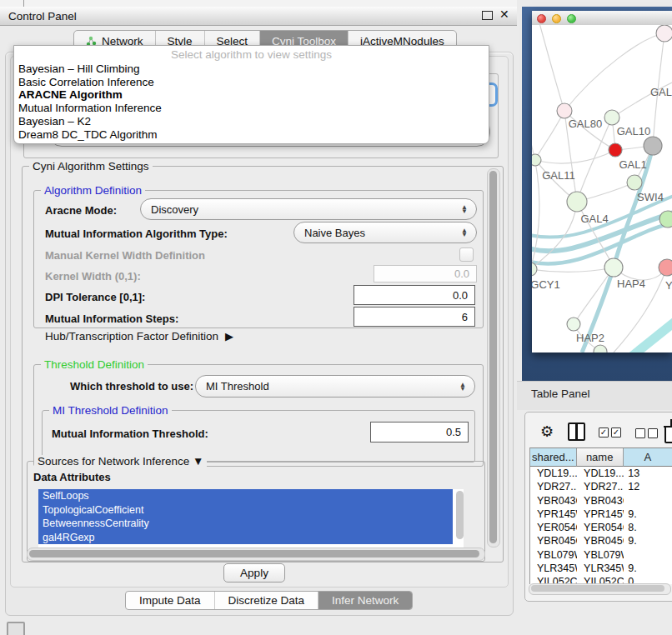 This screenshot has height=635, width=672. I want to click on table-cell: 12, so click(648, 487).